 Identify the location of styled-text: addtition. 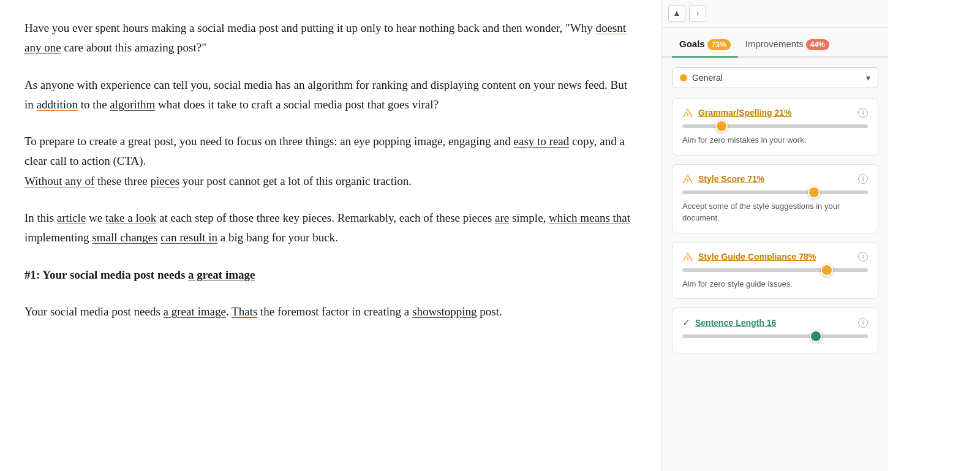
(58, 104).